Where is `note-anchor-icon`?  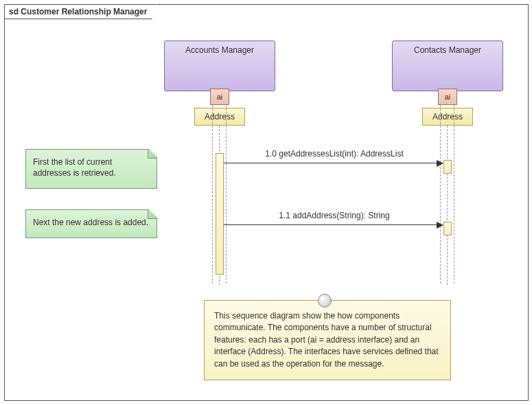 note-anchor-icon is located at coordinates (325, 301).